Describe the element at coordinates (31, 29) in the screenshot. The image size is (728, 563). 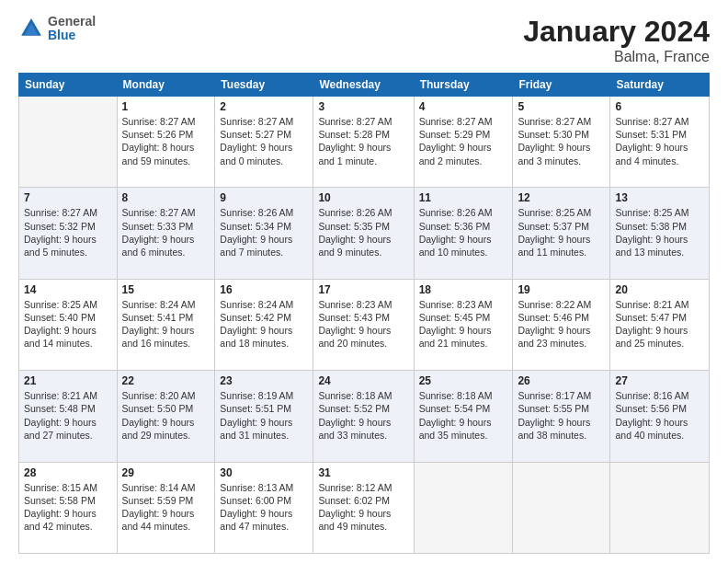
I see `logo-icon` at that location.